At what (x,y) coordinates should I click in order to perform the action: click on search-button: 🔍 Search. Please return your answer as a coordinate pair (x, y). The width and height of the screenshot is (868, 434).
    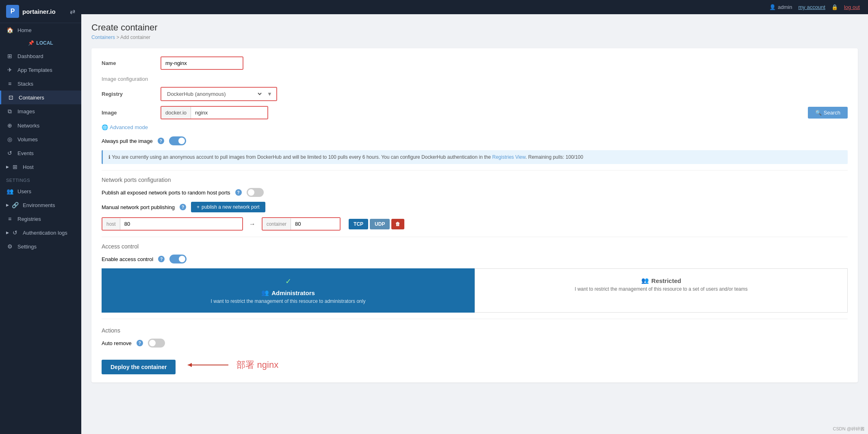
    Looking at the image, I should click on (828, 113).